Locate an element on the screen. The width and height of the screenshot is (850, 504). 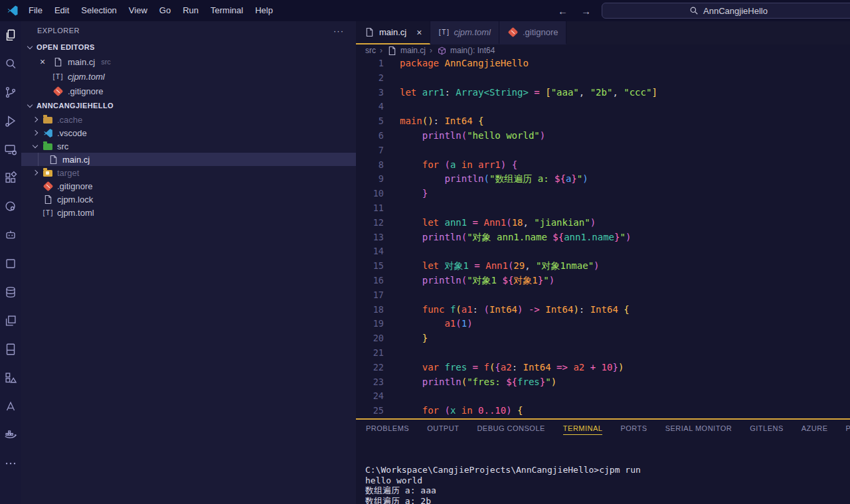
open-editor-row: ×main.cjsrc is located at coordinates (189, 62).